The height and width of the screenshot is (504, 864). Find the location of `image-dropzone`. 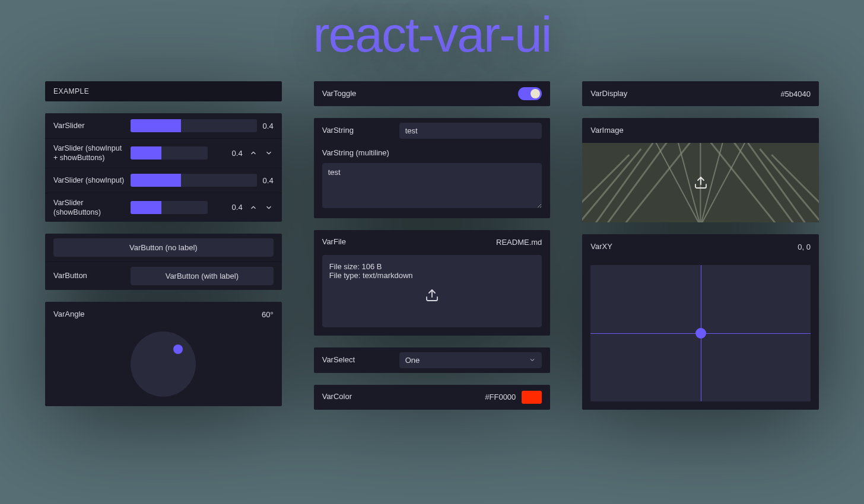

image-dropzone is located at coordinates (700, 183).